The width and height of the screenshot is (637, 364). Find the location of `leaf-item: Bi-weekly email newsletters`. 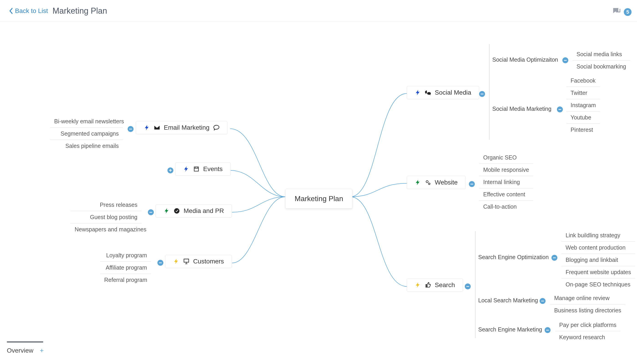

leaf-item: Bi-weekly email newsletters is located at coordinates (86, 122).